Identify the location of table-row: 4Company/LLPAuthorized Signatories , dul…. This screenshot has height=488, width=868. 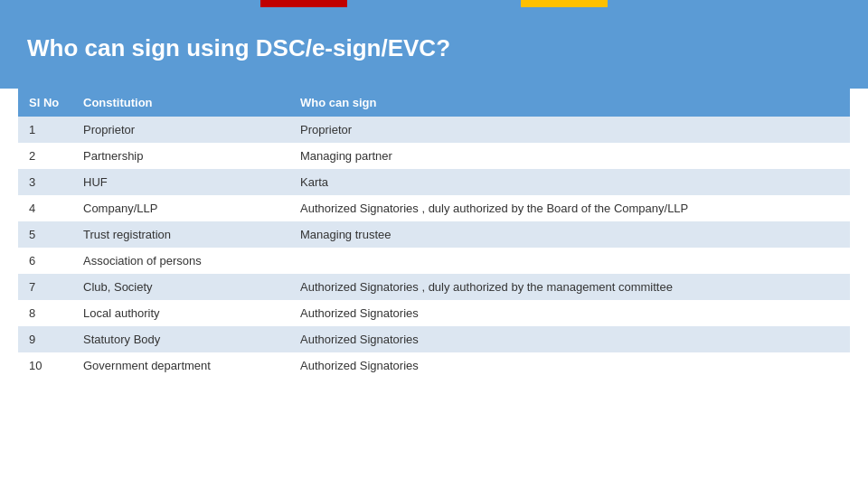
(434, 208).